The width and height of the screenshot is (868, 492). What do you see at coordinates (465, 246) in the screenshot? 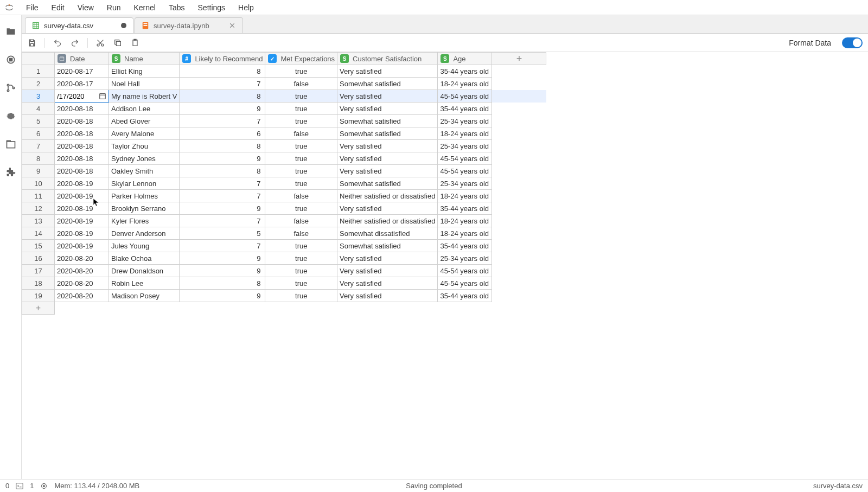
I see `cell-age: 35-44 years old` at bounding box center [465, 246].